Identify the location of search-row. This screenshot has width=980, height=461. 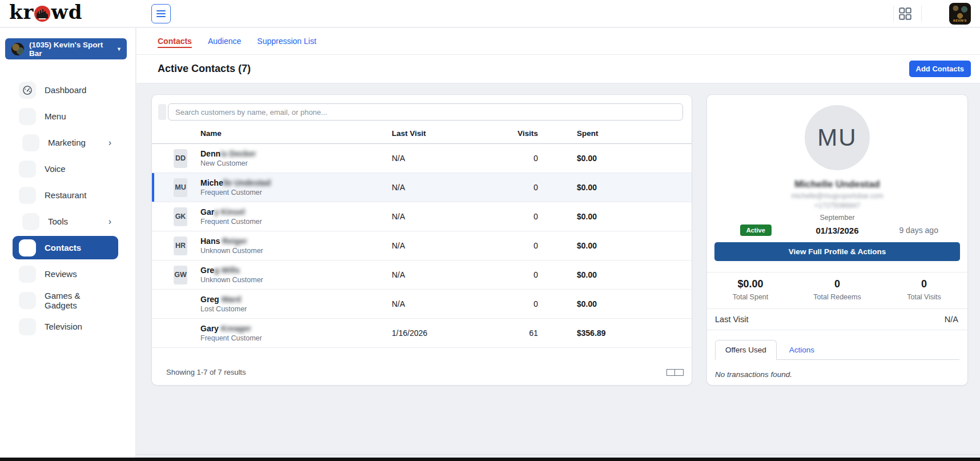
(420, 112).